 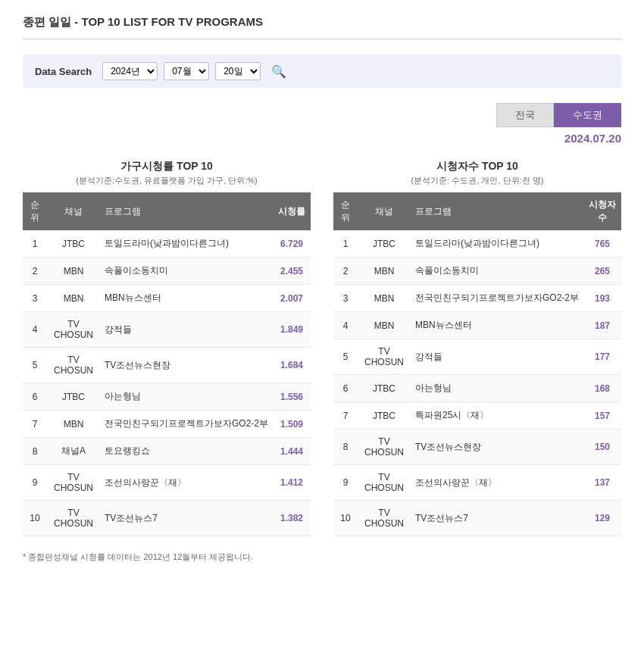 I want to click on year-select: 2024년, so click(x=130, y=71).